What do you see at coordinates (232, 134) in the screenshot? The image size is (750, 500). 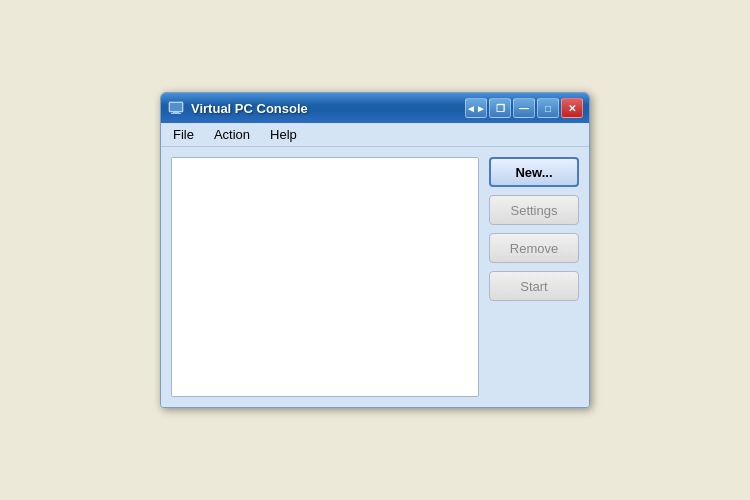 I see `menu-action: Action` at bounding box center [232, 134].